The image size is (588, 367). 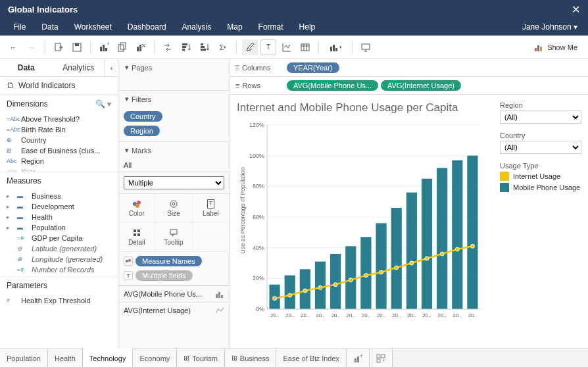 I want to click on menu-analysis: Analysis, so click(x=197, y=27).